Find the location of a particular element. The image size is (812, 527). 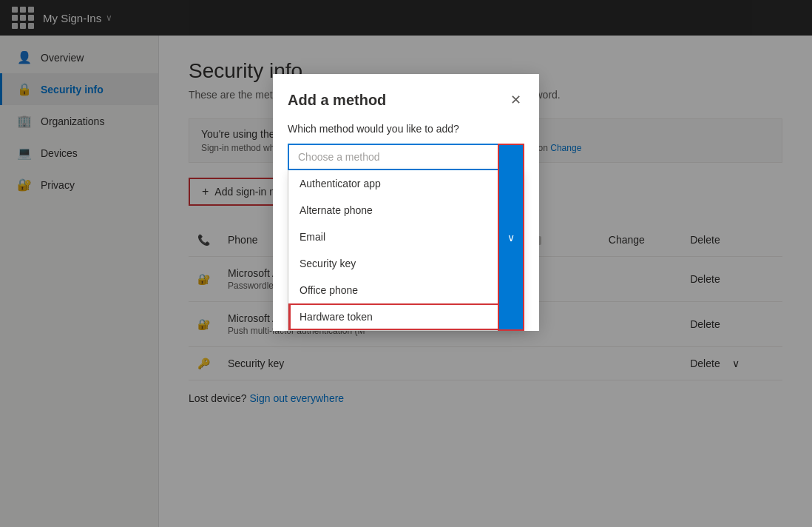

dropdown-item-office-phone: Office phone is located at coordinates (406, 290).